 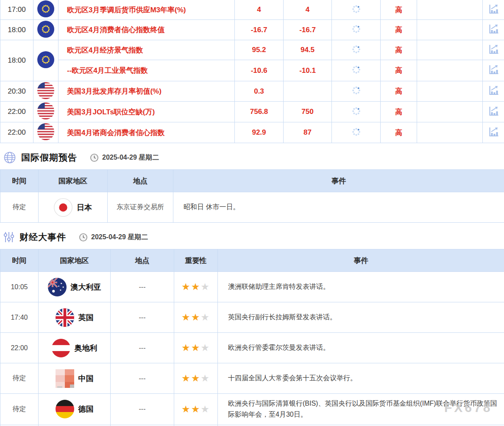 I want to click on previous-value: -16.7, so click(x=259, y=30).